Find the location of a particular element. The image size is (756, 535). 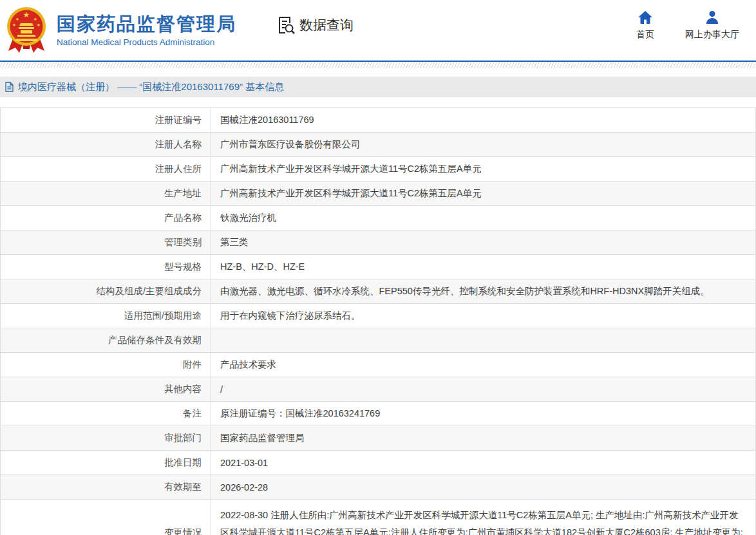

site-header: ★ ★ ★ ★ ★ 国家药品监督管理局 National Medical Pro… is located at coordinates (378, 30).